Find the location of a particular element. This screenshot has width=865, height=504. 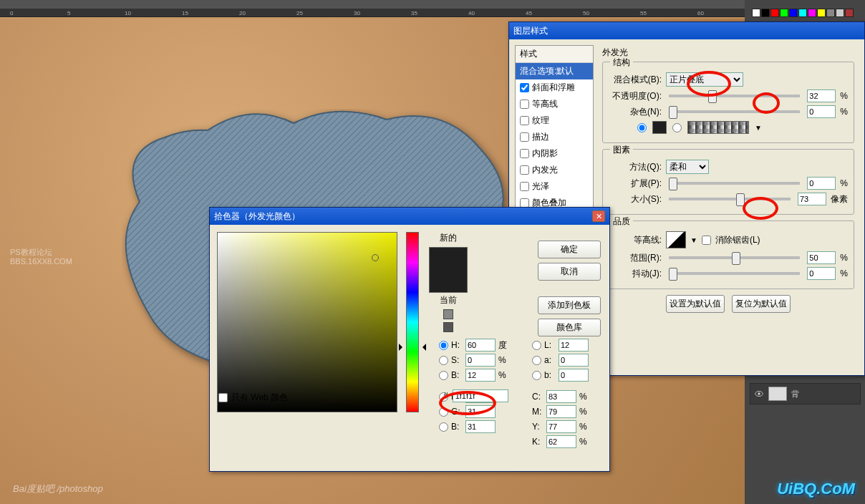

style-item-stroke: 描边 is located at coordinates (554, 137).